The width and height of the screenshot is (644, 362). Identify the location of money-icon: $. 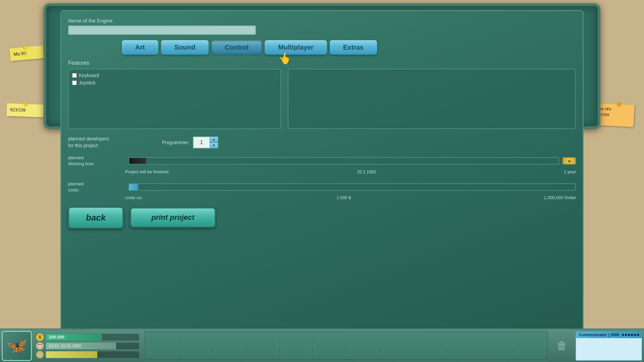
(40, 337).